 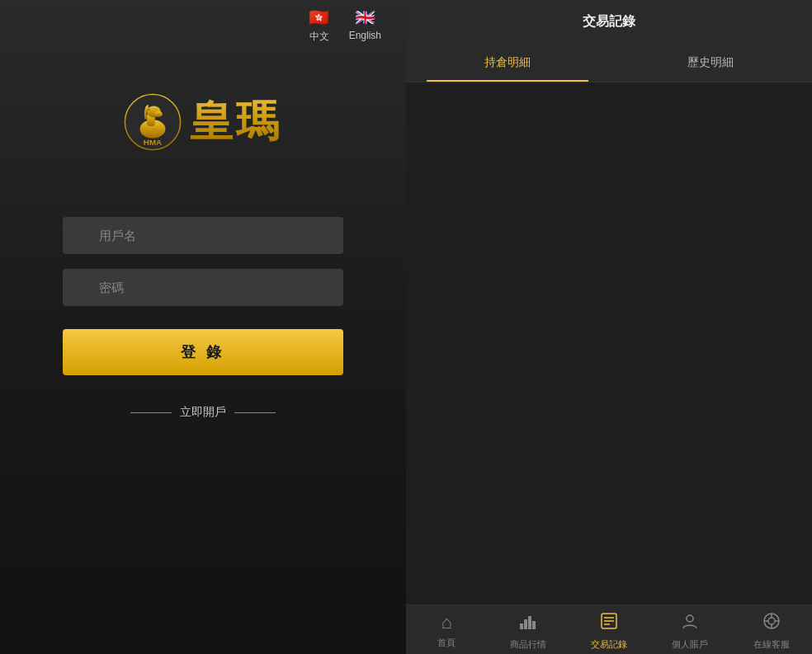 I want to click on right-divider, so click(x=255, y=412).